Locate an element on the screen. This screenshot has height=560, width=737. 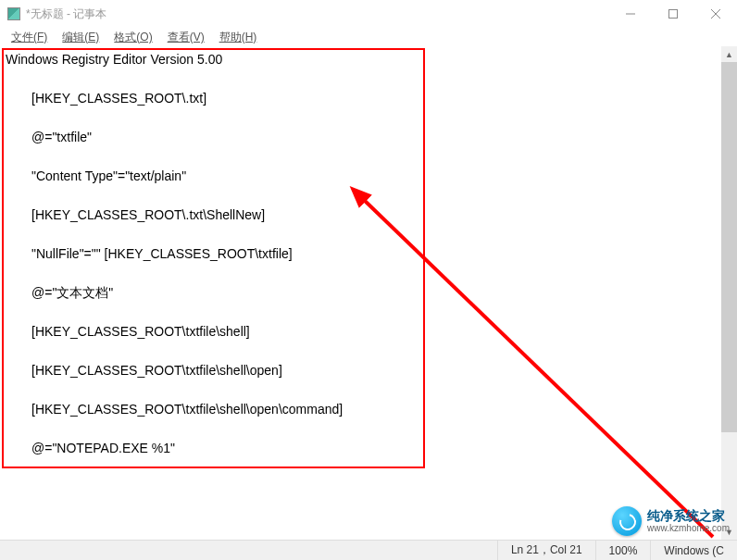
editor-line: @="txtfile" is located at coordinates (361, 137).